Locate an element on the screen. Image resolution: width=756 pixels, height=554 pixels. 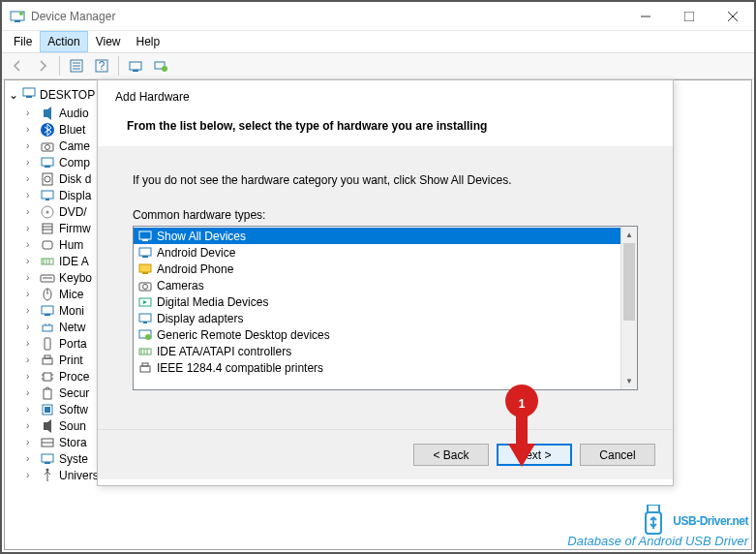
tree-item-label: Bluet is located at coordinates (72, 130).